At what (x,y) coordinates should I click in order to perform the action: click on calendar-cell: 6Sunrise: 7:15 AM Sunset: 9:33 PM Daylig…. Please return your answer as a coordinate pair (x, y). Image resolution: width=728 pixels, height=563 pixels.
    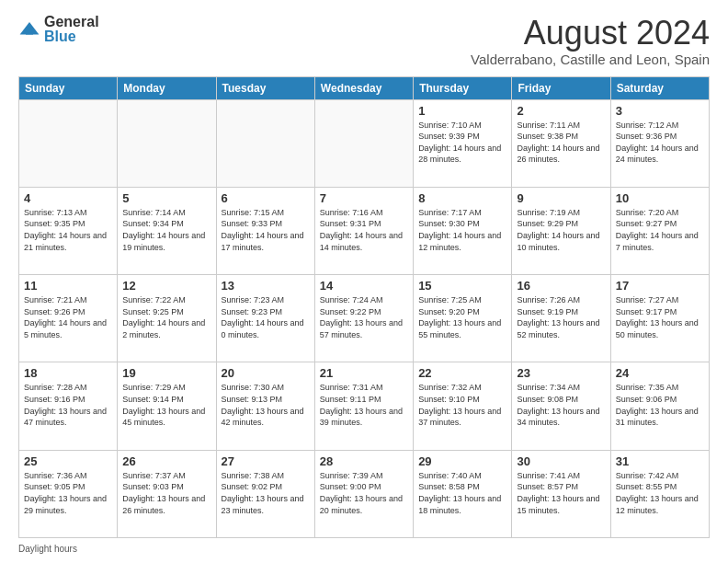
    Looking at the image, I should click on (265, 230).